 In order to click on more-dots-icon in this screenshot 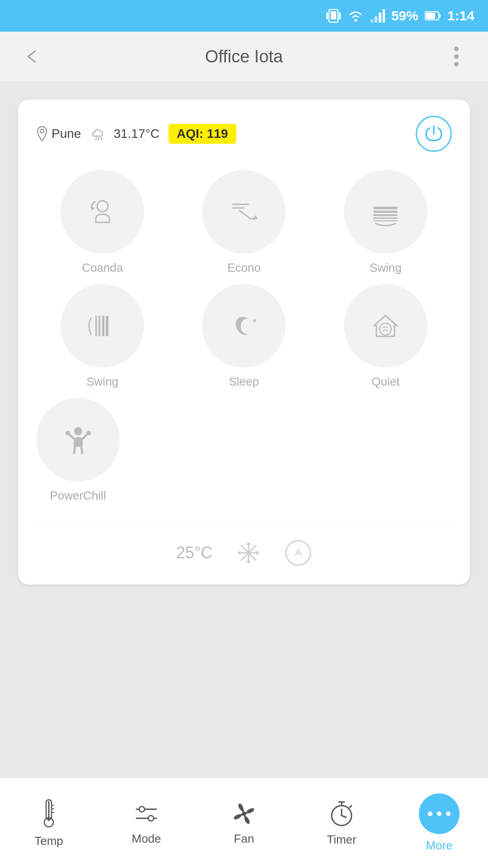, I will do `click(439, 814)`.